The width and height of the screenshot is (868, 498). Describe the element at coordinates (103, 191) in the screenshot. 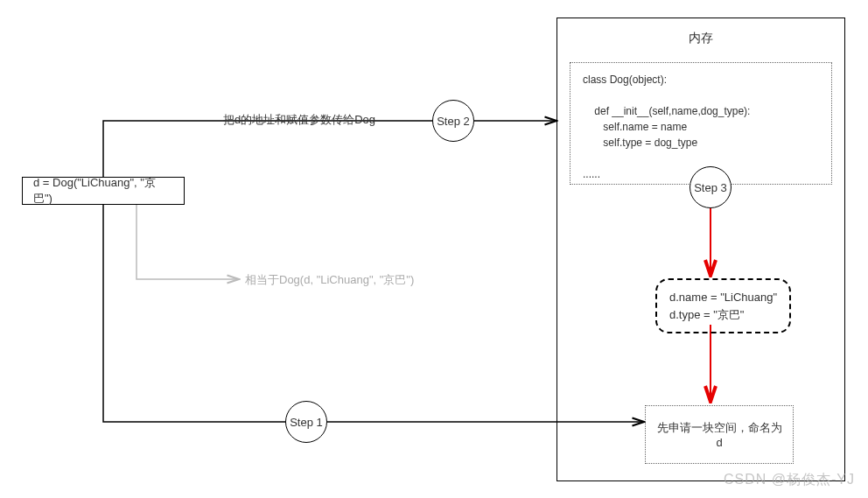

I see `instantiation-box: d = Dog("LiChuang", "京巴")` at that location.